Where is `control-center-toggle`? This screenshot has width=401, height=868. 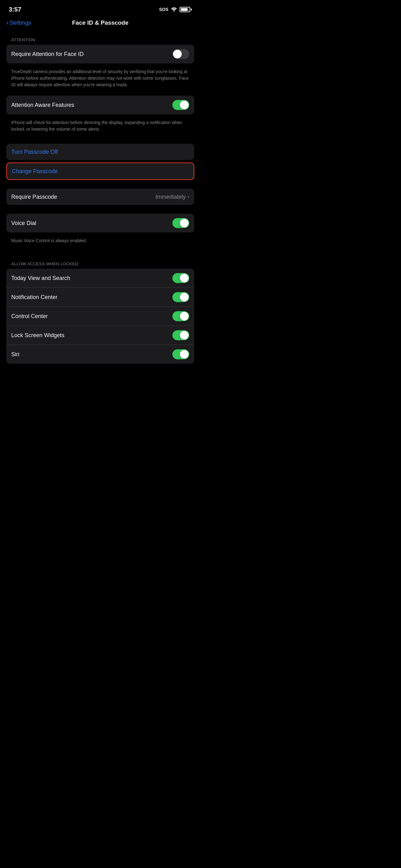 control-center-toggle is located at coordinates (181, 316).